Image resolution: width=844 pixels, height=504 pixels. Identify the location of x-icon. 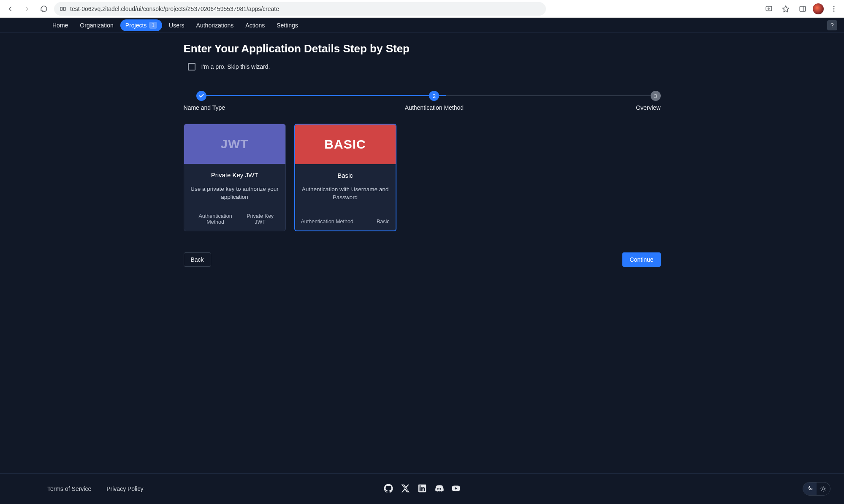
(405, 489).